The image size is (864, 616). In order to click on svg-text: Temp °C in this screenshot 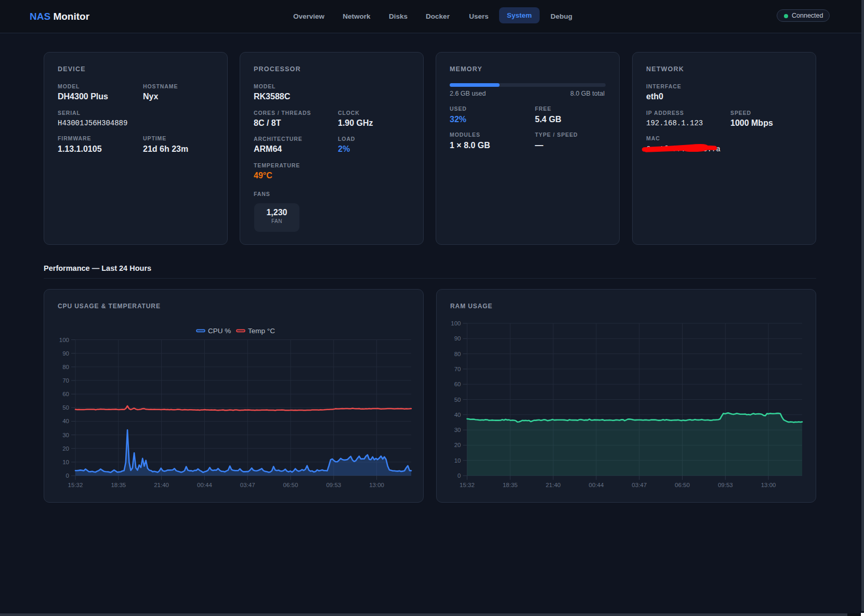, I will do `click(261, 331)`.